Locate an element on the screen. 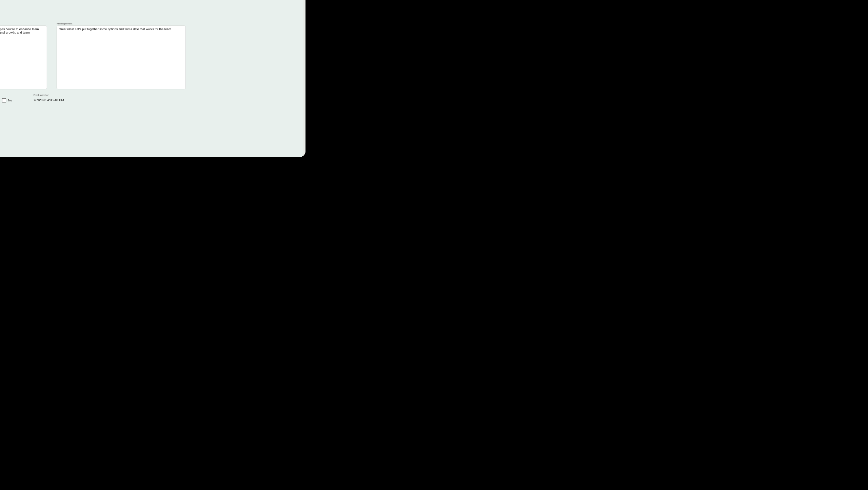  evaluated-label: Evaluated on is located at coordinates (49, 95).